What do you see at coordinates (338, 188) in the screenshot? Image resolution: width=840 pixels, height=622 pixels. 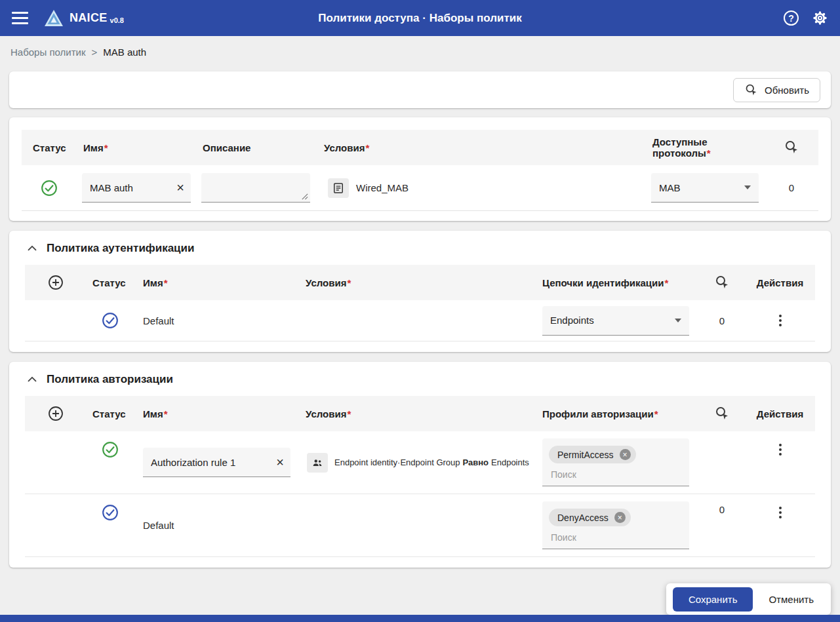 I see `condition-library-icon` at bounding box center [338, 188].